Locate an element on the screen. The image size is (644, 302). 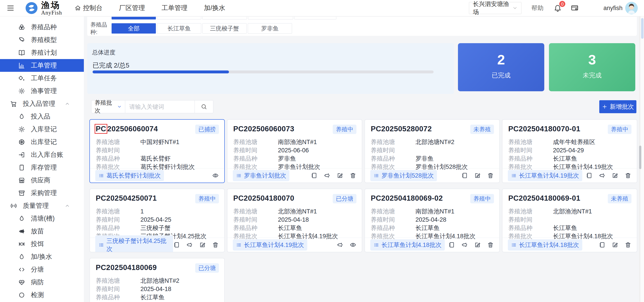
sidebar-item-17: 投饵 is located at coordinates (42, 244).